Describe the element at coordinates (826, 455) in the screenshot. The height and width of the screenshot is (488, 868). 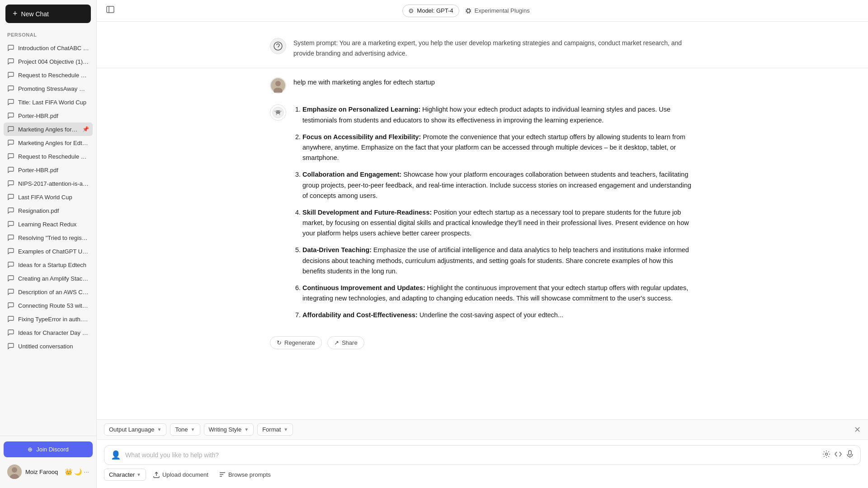
I see `settings-icon-button` at that location.